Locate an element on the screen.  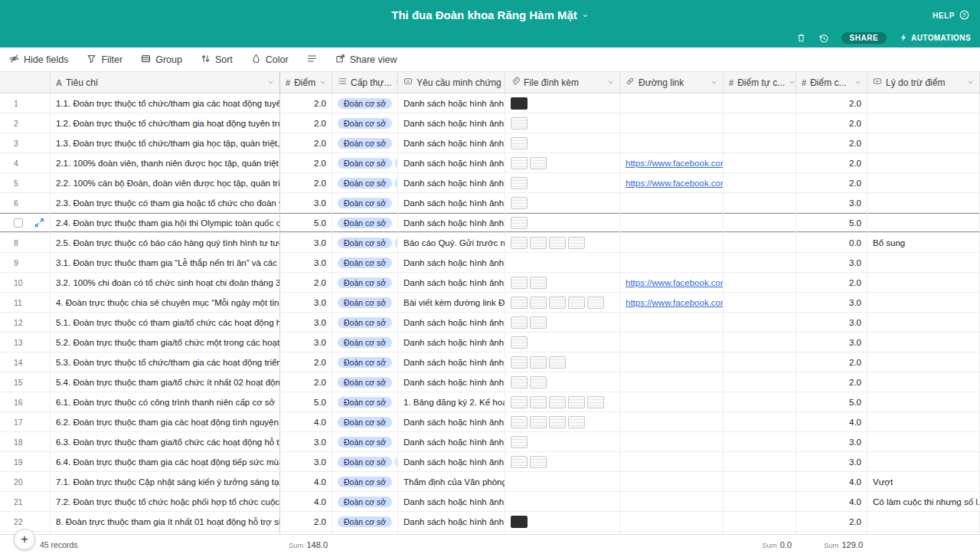
cell-row-number: 21 is located at coordinates (25, 501).